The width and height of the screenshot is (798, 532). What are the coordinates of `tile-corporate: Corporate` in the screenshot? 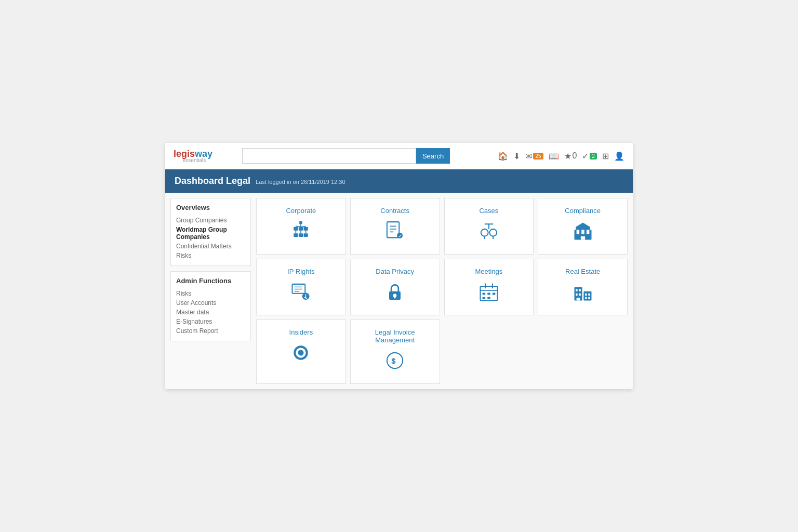 It's located at (301, 227).